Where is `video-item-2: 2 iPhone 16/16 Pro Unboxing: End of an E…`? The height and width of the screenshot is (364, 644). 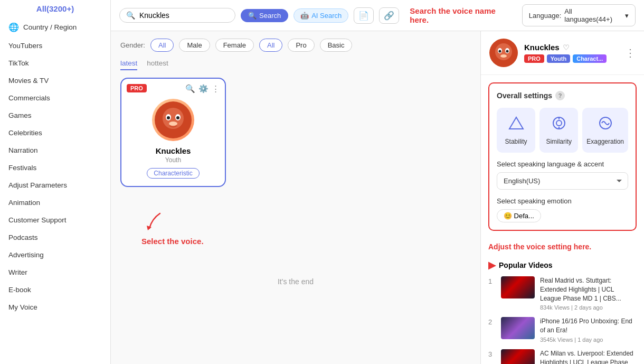
video-item-2: 2 iPhone 16/16 Pro Unboxing: End of an E… is located at coordinates (563, 330).